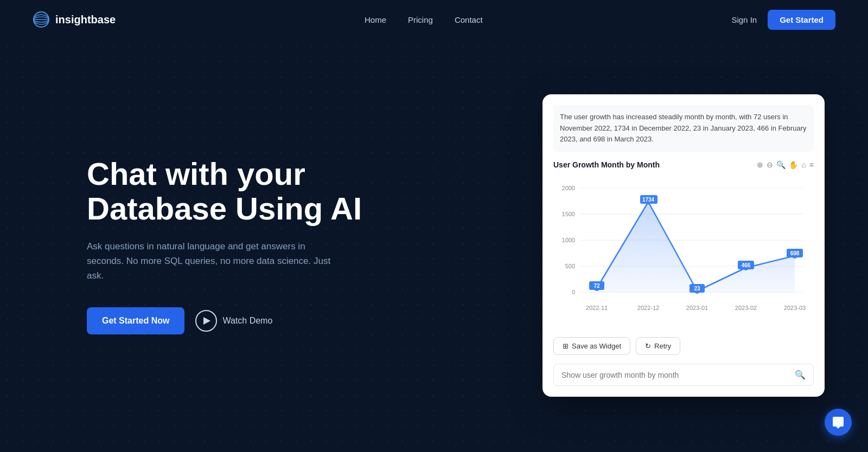 The width and height of the screenshot is (868, 452). I want to click on svg-text: 2023-03, so click(795, 308).